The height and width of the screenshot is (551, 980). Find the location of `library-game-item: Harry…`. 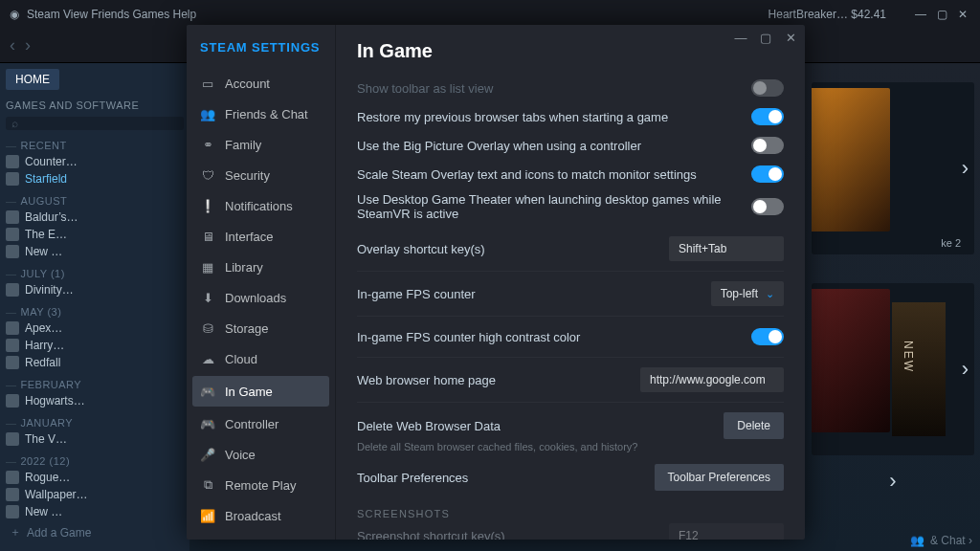

library-game-item: Harry… is located at coordinates (95, 345).